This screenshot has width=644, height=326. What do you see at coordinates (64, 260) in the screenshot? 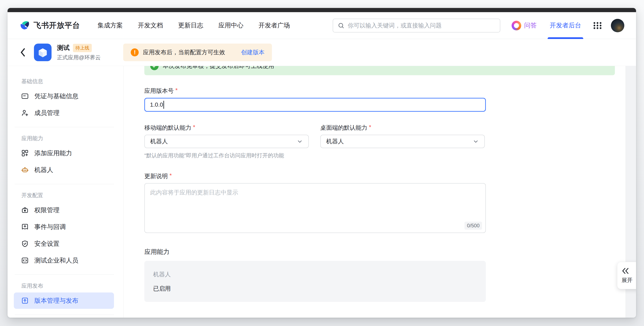
I see `sidebar-item-test-company: 测试企业和人员` at bounding box center [64, 260].